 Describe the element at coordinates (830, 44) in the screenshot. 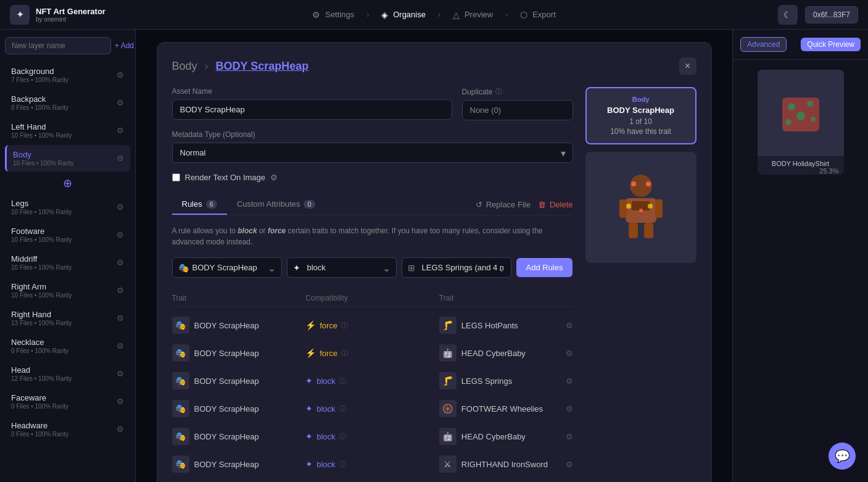

I see `quick-preview-button: Quick Preview` at that location.